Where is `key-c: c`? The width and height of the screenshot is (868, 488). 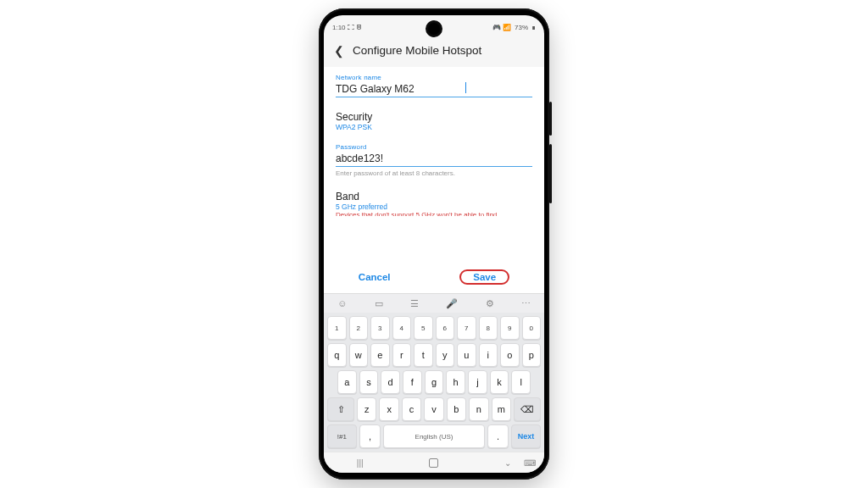 key-c: c is located at coordinates (412, 409).